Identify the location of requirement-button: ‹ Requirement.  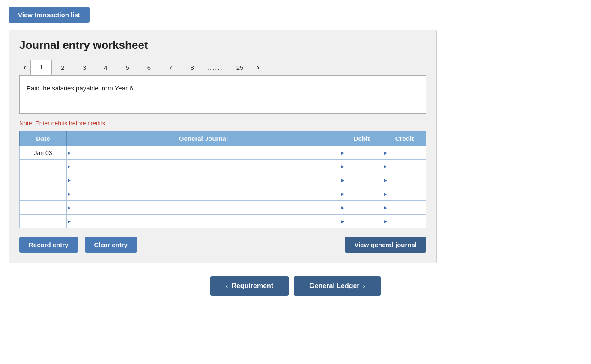
(249, 286).